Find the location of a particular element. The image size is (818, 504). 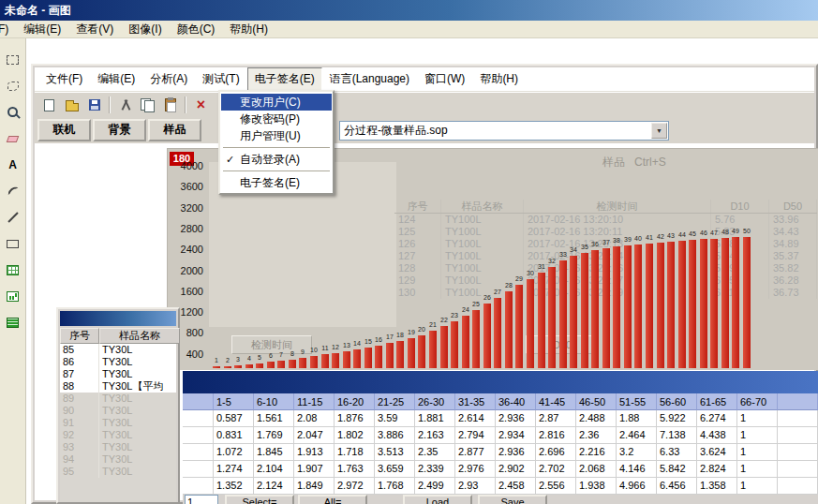

app-menu-esignature: 电子签名(E) is located at coordinates (285, 79).